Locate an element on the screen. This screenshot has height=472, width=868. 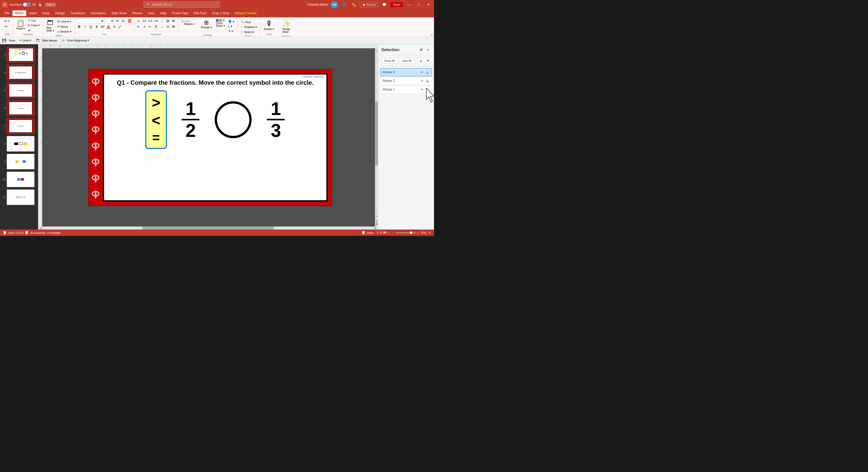
numbering-button: 1≡ is located at coordinates (144, 21).